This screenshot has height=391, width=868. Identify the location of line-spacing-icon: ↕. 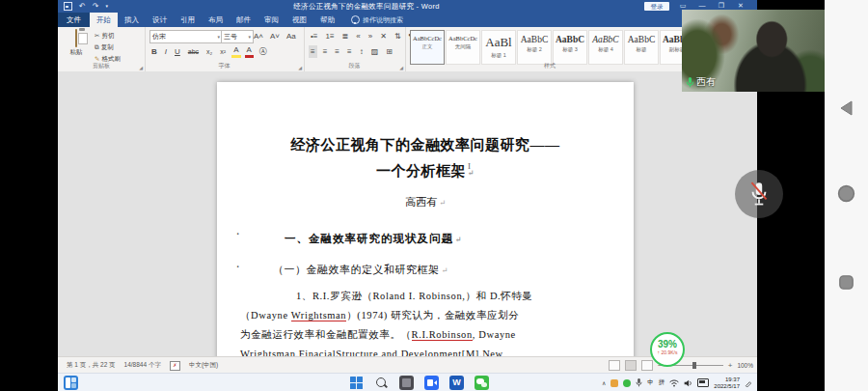
(362, 52).